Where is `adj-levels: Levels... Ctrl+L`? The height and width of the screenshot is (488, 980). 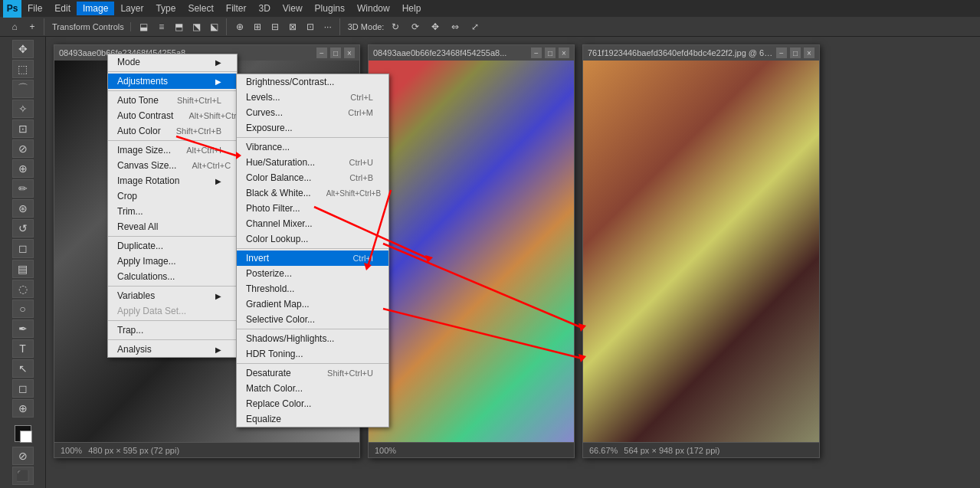
adj-levels: Levels... Ctrl+L is located at coordinates (313, 97).